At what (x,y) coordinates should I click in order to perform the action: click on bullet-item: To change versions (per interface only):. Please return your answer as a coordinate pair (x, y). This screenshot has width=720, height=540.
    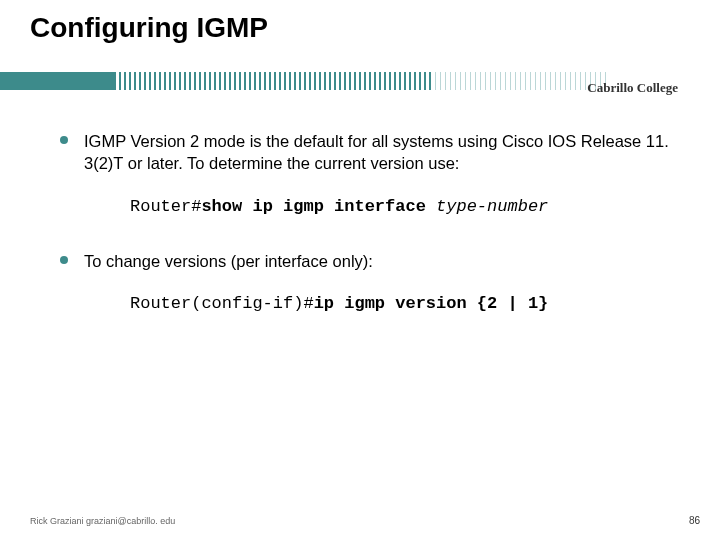
    Looking at the image, I should click on (365, 261).